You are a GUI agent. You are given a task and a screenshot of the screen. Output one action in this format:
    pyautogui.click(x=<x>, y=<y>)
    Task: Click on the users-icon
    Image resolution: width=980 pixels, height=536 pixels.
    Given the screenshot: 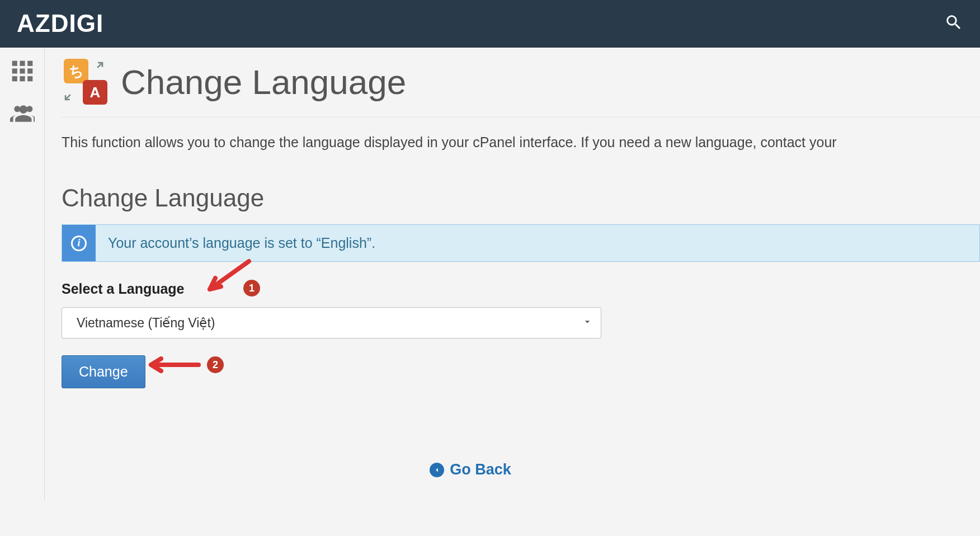 What is the action you would take?
    pyautogui.click(x=22, y=114)
    